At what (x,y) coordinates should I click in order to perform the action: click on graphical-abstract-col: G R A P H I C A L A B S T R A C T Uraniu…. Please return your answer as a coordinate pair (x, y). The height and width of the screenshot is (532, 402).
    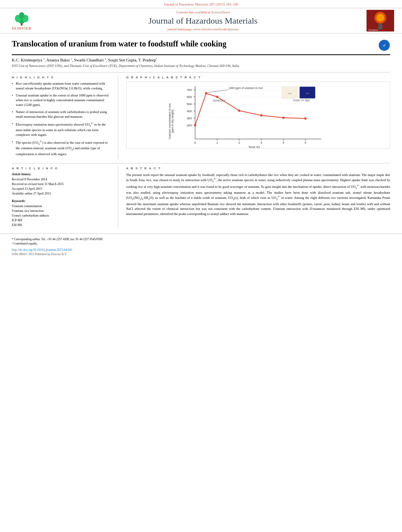
    Looking at the image, I should click on (258, 117).